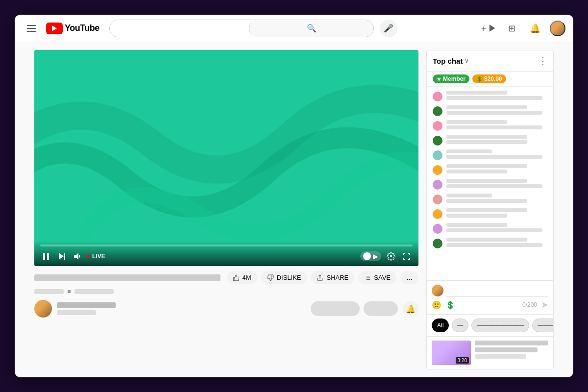 The image size is (588, 392). What do you see at coordinates (545, 305) in the screenshot?
I see `send-button: ➤` at bounding box center [545, 305].